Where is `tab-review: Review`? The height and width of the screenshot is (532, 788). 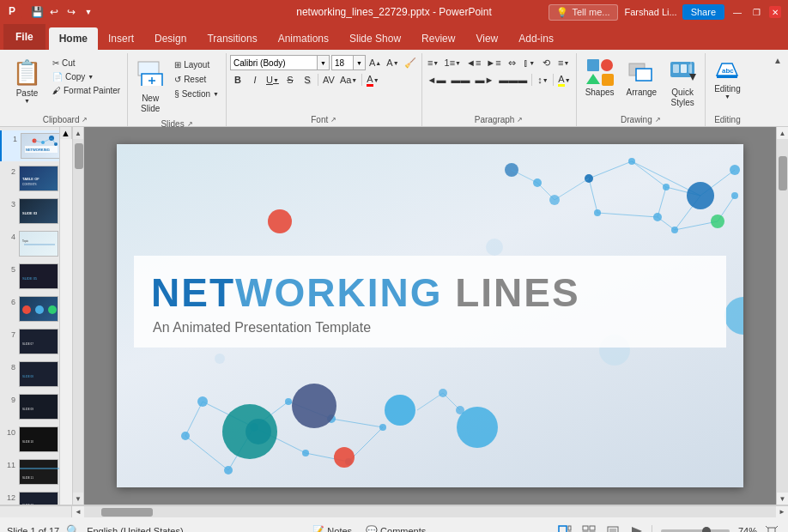
tab-review: Review is located at coordinates (438, 39).